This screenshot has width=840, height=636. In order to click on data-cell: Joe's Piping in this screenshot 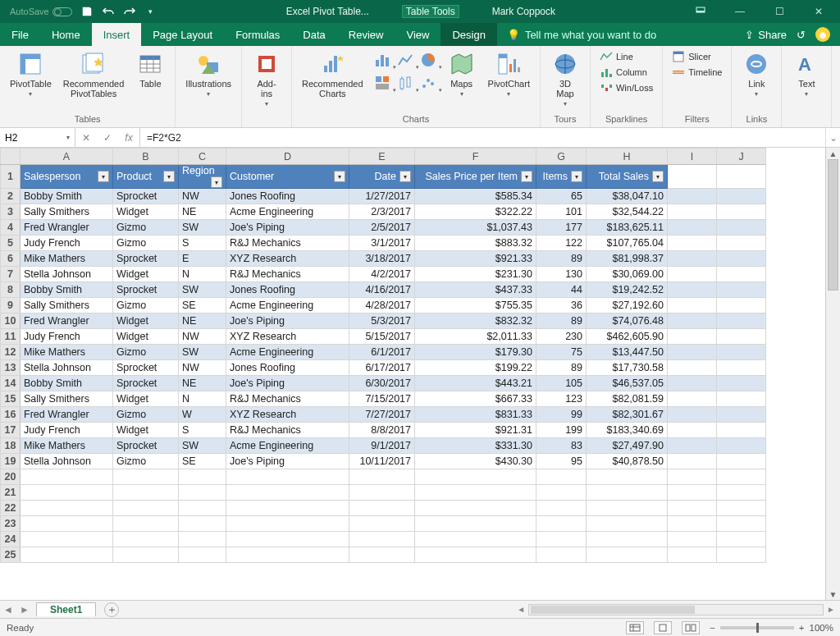, I will do `click(288, 322)`.